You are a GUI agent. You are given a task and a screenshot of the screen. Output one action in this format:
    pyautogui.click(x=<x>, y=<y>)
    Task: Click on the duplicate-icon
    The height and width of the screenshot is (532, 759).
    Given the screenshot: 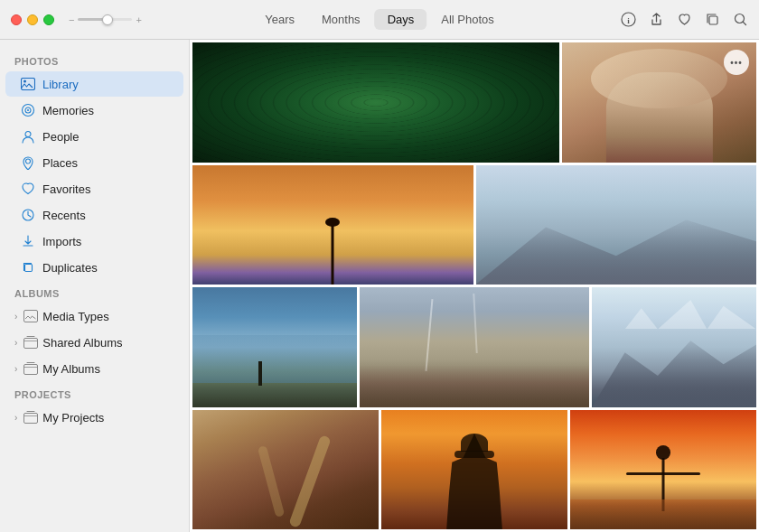 What is the action you would take?
    pyautogui.click(x=712, y=20)
    